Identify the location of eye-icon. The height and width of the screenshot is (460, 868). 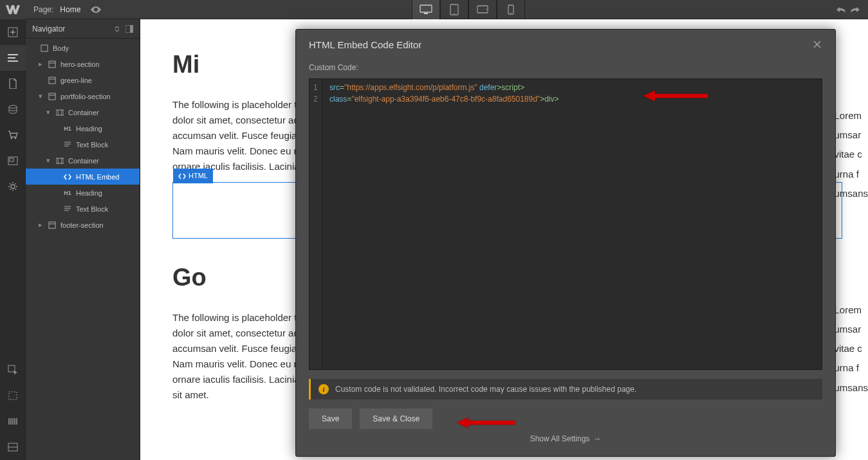
(96, 10).